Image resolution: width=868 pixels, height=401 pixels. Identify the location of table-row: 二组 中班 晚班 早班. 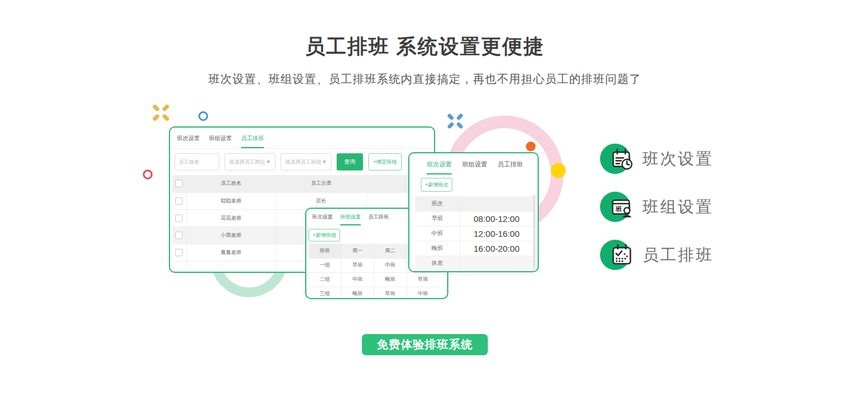
(374, 279).